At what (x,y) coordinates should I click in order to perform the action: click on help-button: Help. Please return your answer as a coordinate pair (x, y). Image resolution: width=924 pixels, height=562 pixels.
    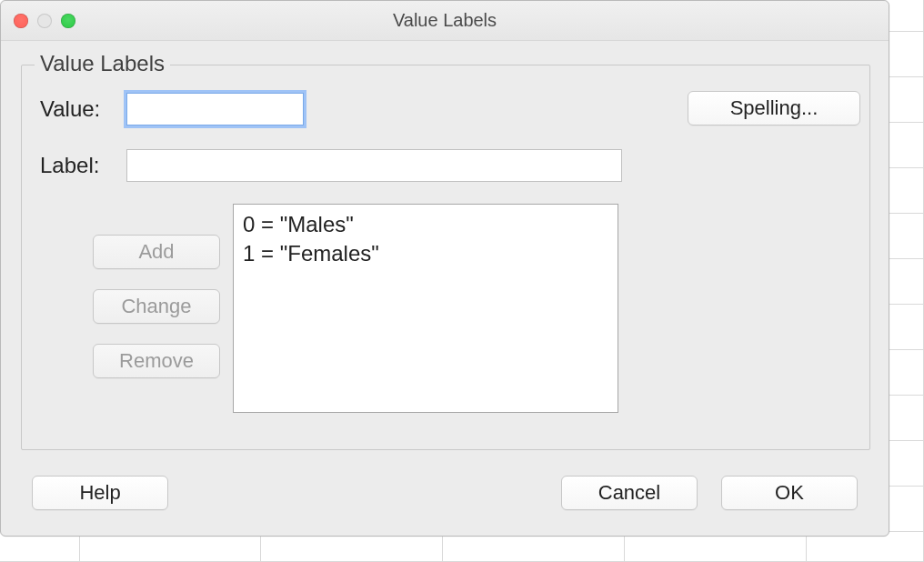
    Looking at the image, I should click on (100, 493).